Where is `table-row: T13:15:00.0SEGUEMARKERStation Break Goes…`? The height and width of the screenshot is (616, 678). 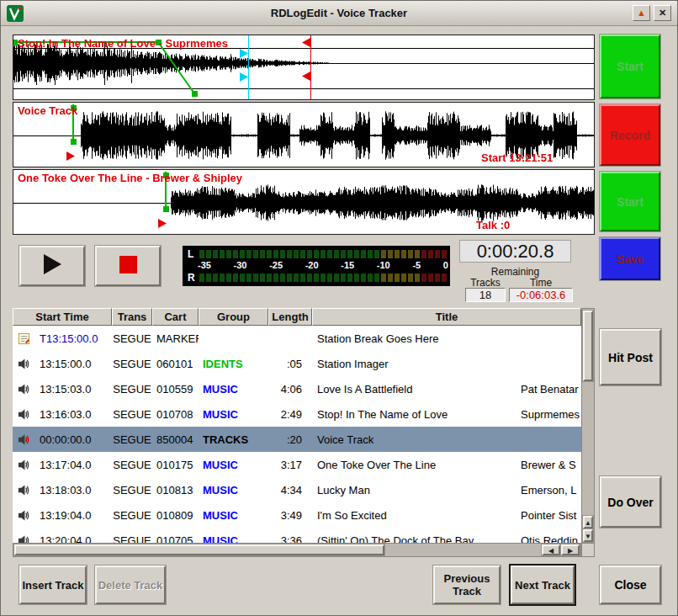
table-row: T13:15:00.0SEGUEMARKERStation Break Goes… is located at coordinates (297, 338).